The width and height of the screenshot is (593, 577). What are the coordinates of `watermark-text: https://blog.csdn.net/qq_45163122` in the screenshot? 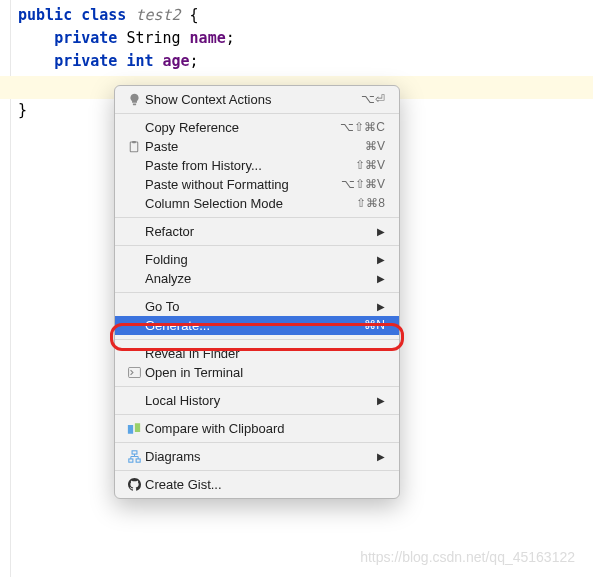 It's located at (468, 557).